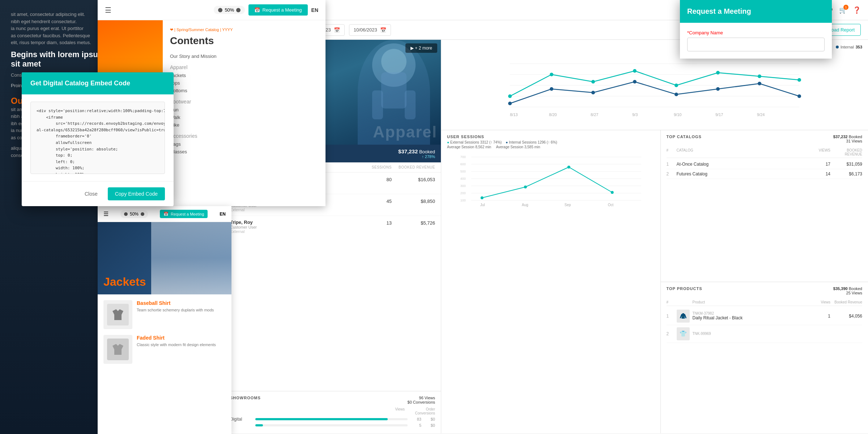  What do you see at coordinates (765, 206) in the screenshot?
I see `top-catalogs-section: TOP CATALOGS $37,232 Booked 31 Views # C…` at bounding box center [765, 206].